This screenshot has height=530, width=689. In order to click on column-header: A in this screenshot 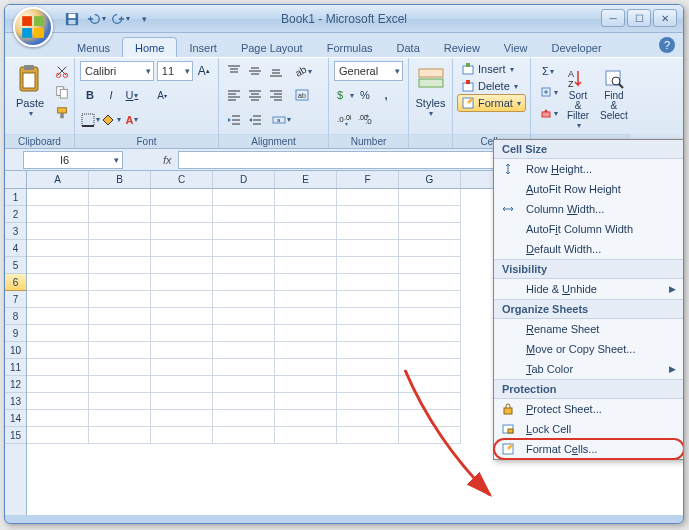, I will do `click(58, 180)`.